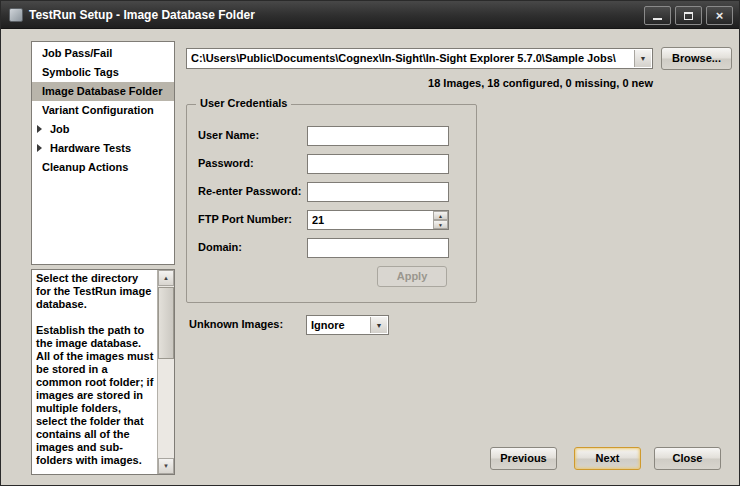  I want to click on password-row: Password:, so click(332, 164).